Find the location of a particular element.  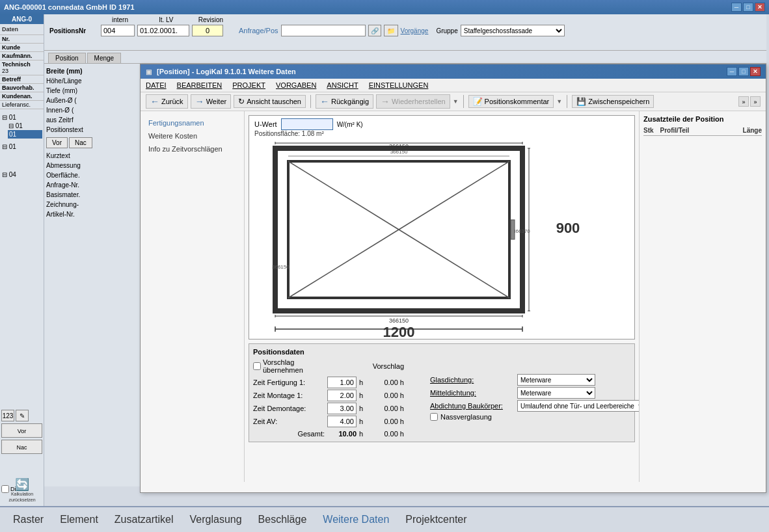

abmessung-label: Abmessung is located at coordinates (92, 165).